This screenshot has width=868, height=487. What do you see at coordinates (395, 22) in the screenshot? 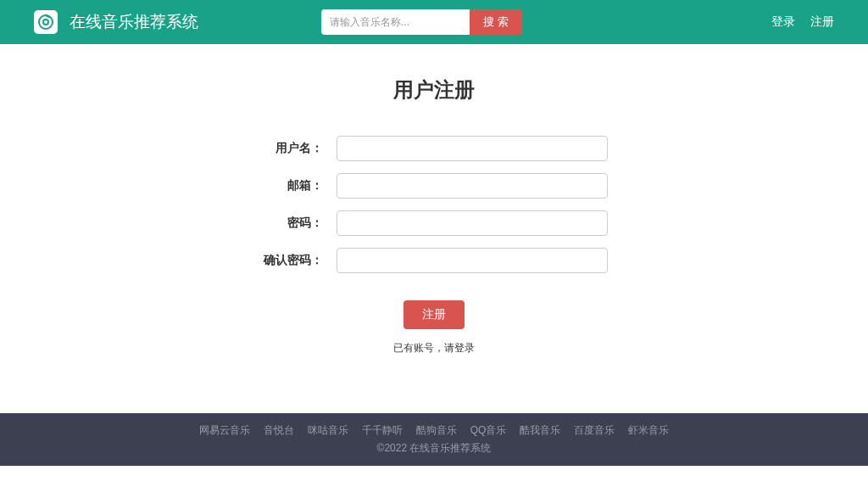
I see `search-input` at bounding box center [395, 22].